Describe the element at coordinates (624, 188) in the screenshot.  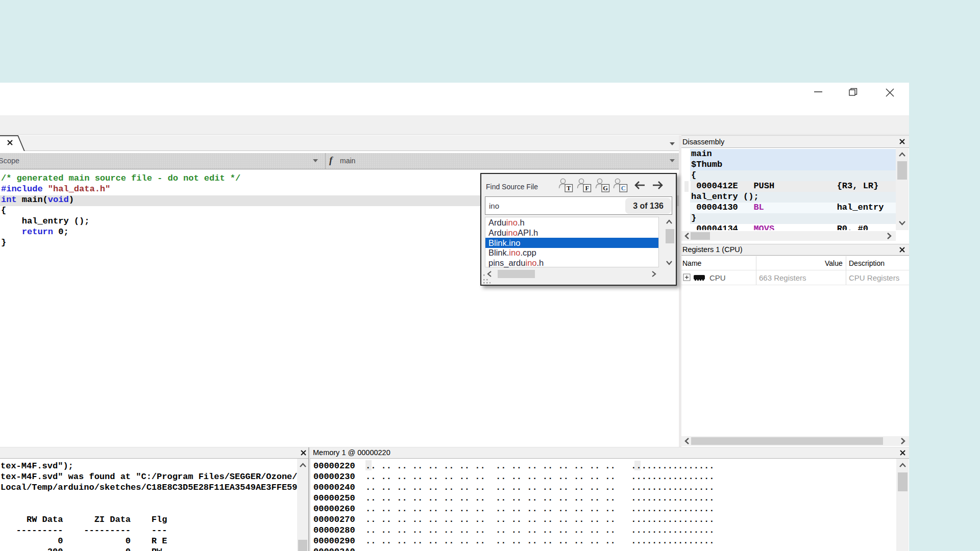
I see `svg-text: C` at that location.